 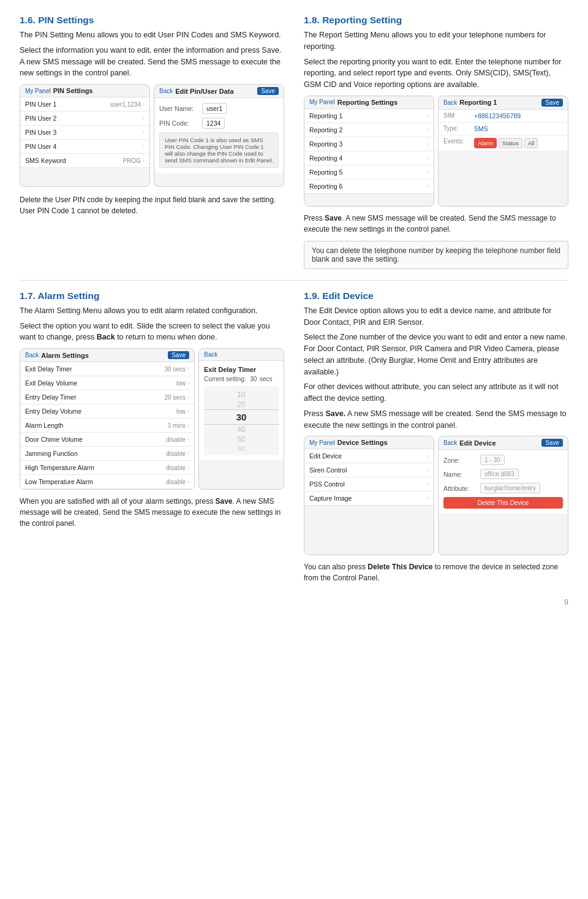 What do you see at coordinates (511, 143) in the screenshot?
I see `event-status-btn: Status` at bounding box center [511, 143].